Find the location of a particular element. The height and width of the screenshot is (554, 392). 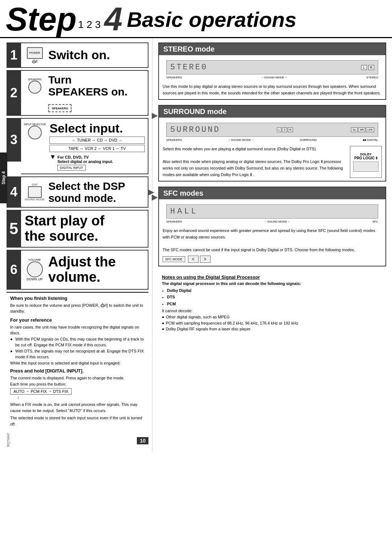

stereo-display: 5TERE0 L R is located at coordinates (272, 68).